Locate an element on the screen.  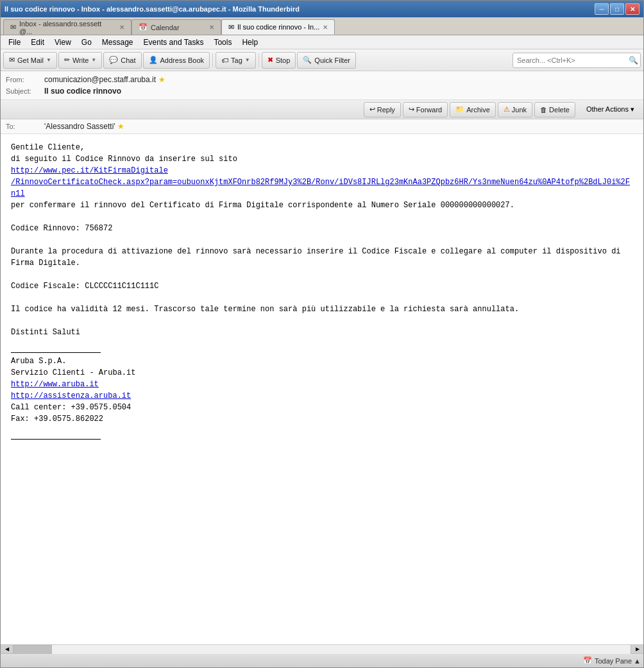
status-bar: 📅 Today Pane ▲ is located at coordinates (322, 660).